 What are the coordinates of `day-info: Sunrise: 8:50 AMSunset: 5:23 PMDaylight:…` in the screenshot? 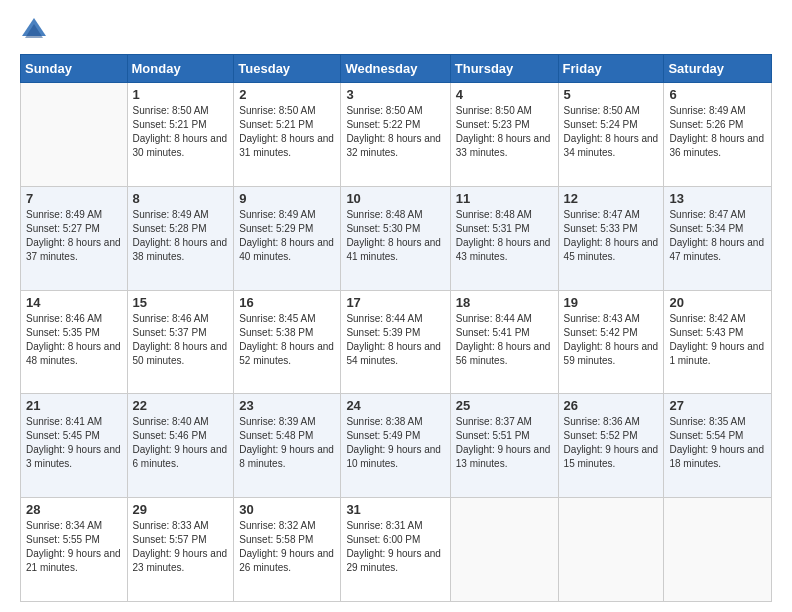 It's located at (504, 132).